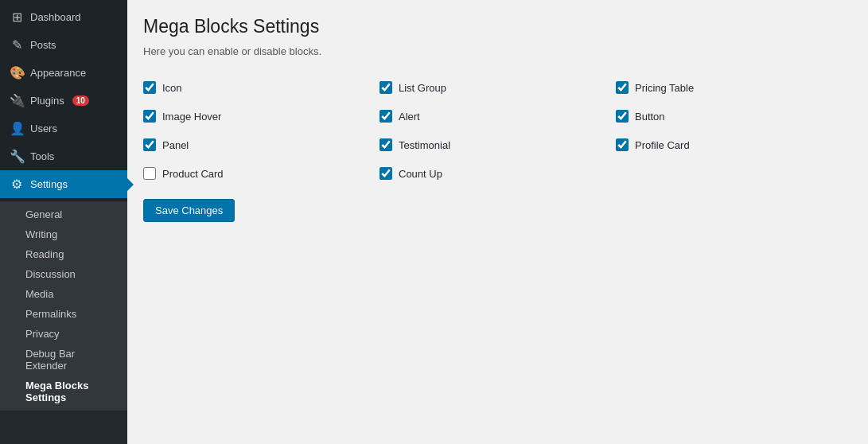 The image size is (868, 444). What do you see at coordinates (386, 145) in the screenshot?
I see `checkbox-testimonial` at bounding box center [386, 145].